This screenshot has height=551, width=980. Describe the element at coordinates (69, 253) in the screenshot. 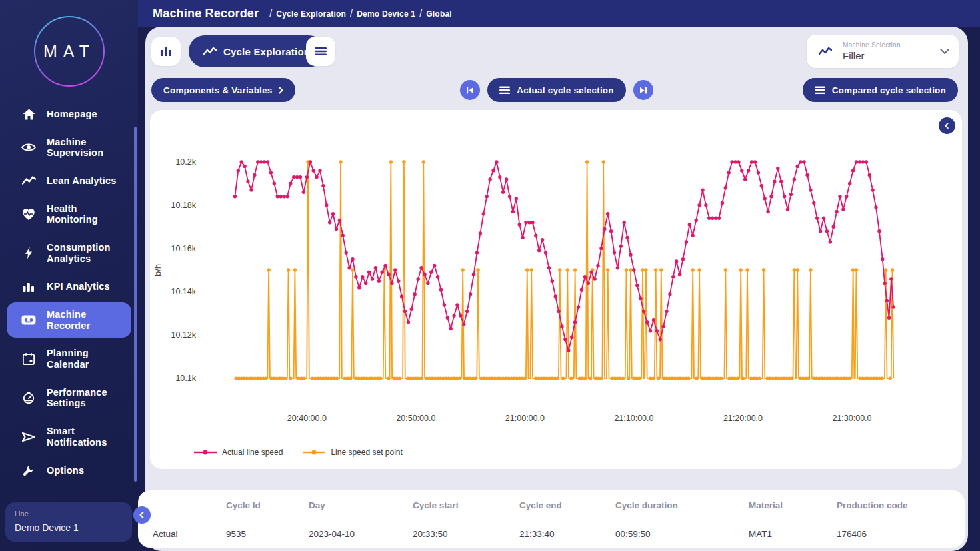

I see `sidebar-item-consumption-analytics: Consumption Analytics` at that location.